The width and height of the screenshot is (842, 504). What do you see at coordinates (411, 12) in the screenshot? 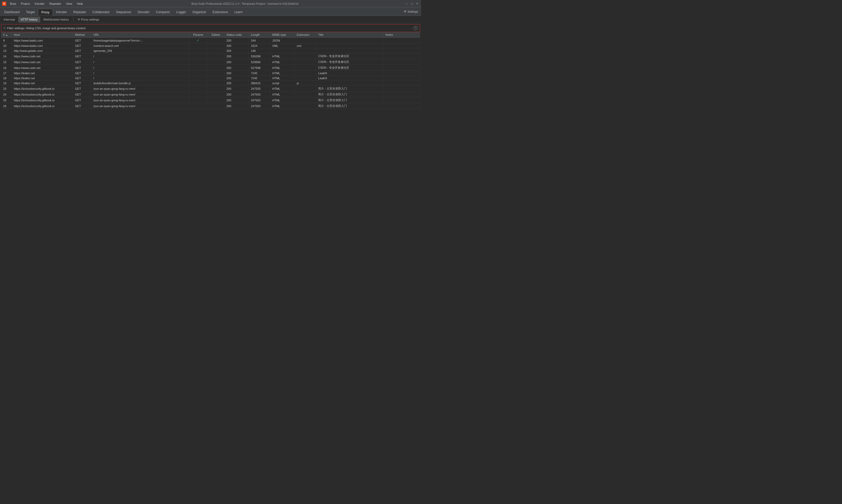
I see `settings-button: ⚙ Settings` at bounding box center [411, 12].